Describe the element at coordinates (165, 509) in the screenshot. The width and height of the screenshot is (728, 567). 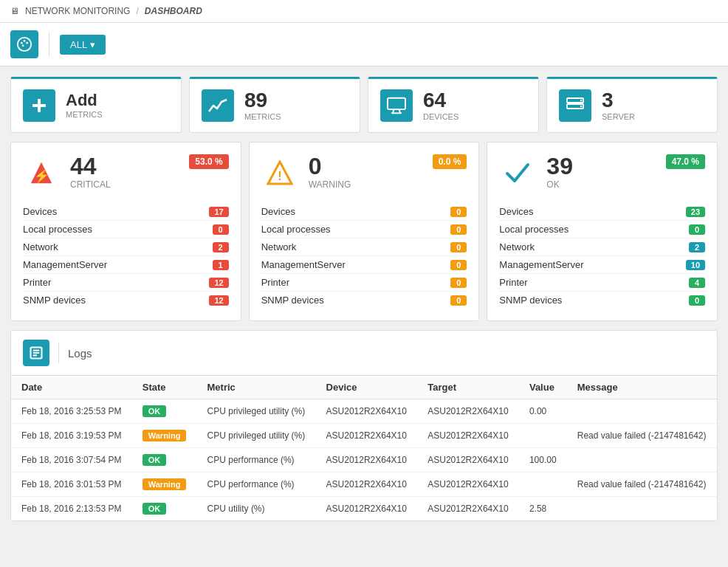
I see `cell-state: OK` at that location.